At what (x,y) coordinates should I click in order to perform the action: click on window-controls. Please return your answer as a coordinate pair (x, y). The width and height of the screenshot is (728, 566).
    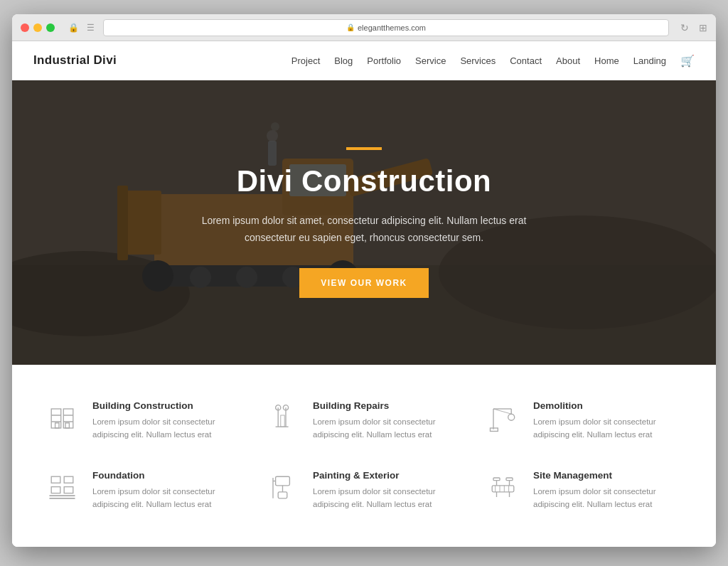
    Looking at the image, I should click on (38, 28).